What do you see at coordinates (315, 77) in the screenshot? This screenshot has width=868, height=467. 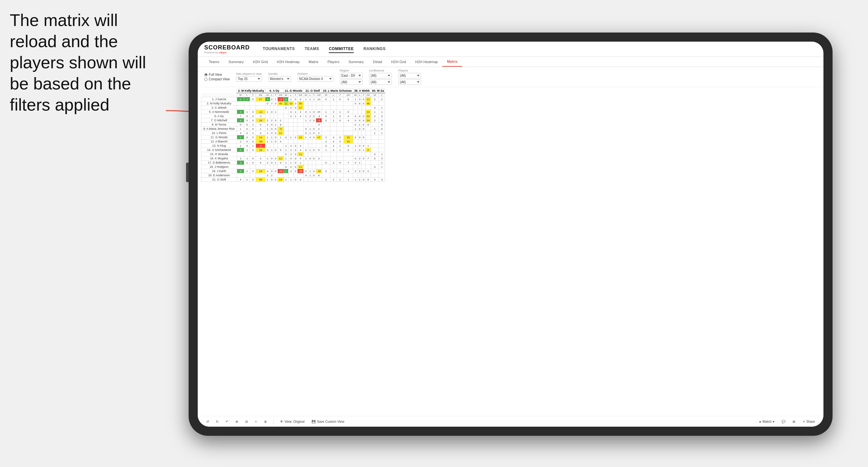 I see `filter-division: Division NCAA Division II` at bounding box center [315, 77].